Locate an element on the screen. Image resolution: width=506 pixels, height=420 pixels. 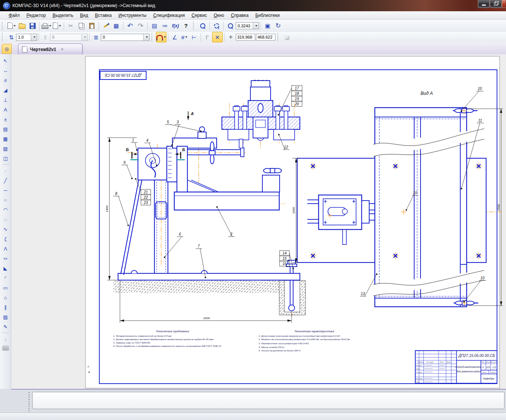
panel-selection-button: ± is located at coordinates (6, 119).